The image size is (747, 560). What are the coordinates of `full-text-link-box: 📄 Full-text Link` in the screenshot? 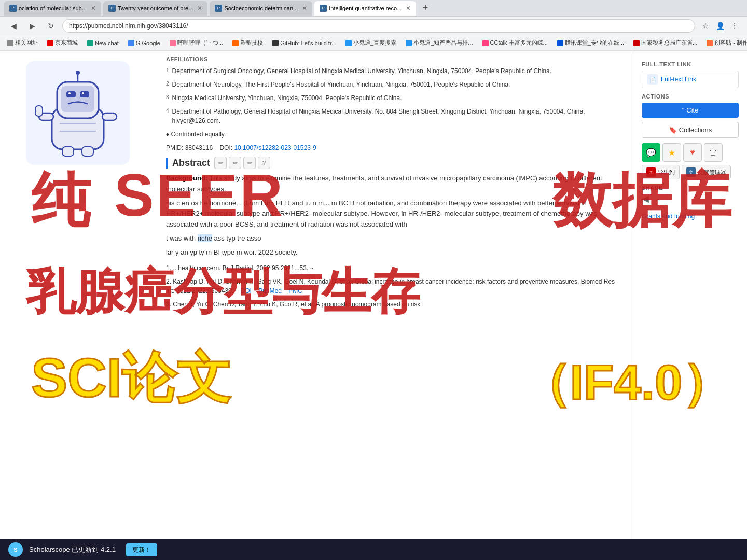 It's located at (690, 79).